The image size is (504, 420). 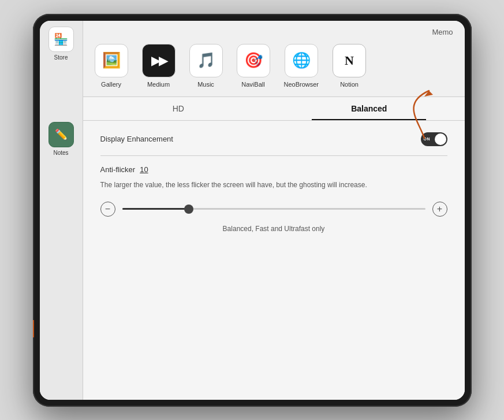 I want to click on display-enhancement-label: Display Enhancement, so click(x=137, y=139).